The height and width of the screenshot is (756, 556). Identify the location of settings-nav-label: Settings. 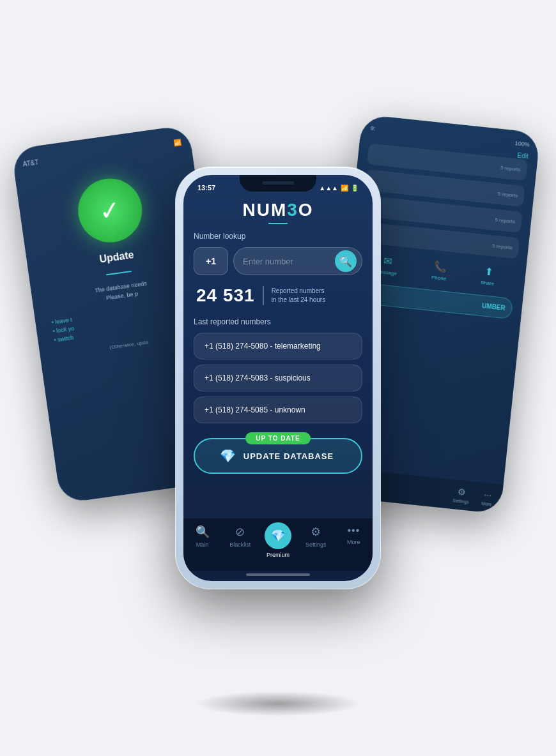
(316, 545).